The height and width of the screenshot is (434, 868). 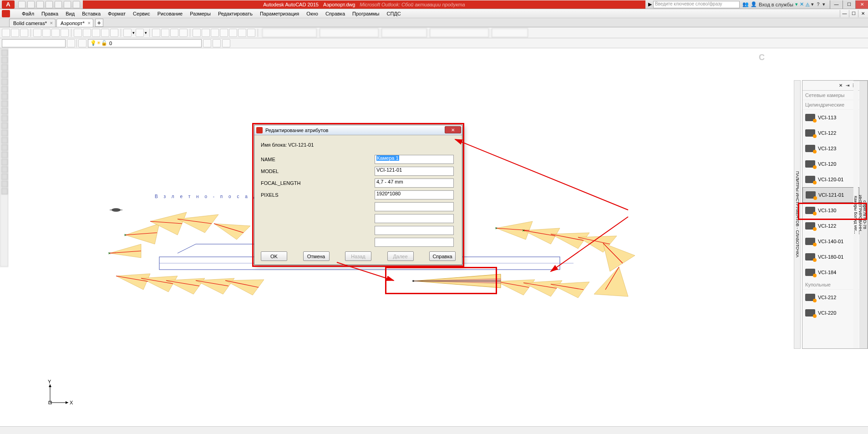 I want to click on layer-props-icon, so click(x=71, y=43).